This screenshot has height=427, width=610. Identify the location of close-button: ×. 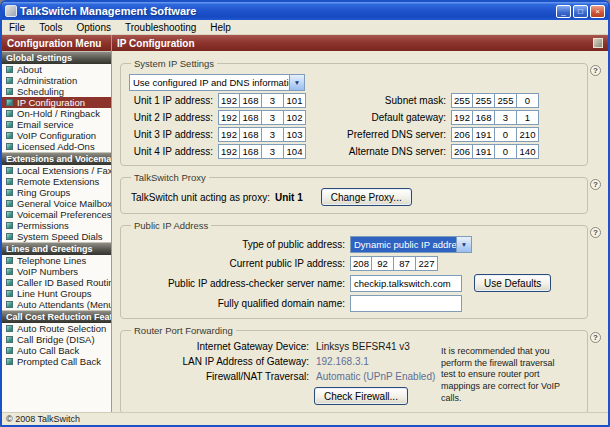
(598, 12).